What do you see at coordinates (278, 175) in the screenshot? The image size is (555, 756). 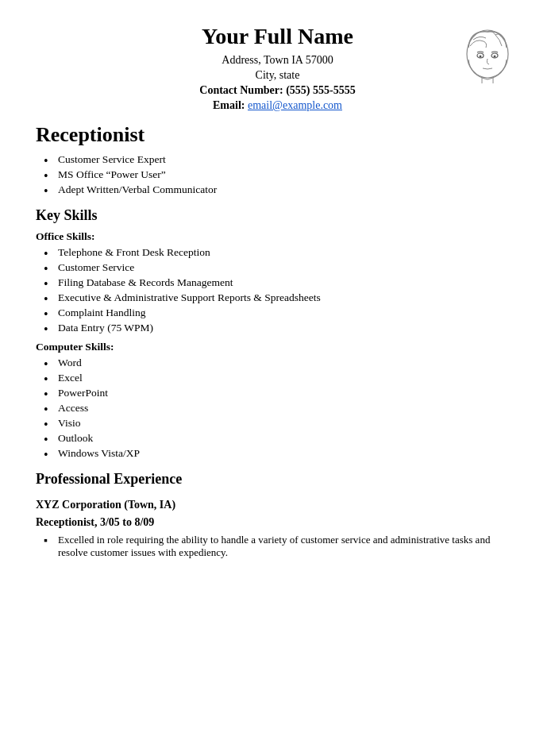 I see `list-item: MS Office “Power User”` at bounding box center [278, 175].